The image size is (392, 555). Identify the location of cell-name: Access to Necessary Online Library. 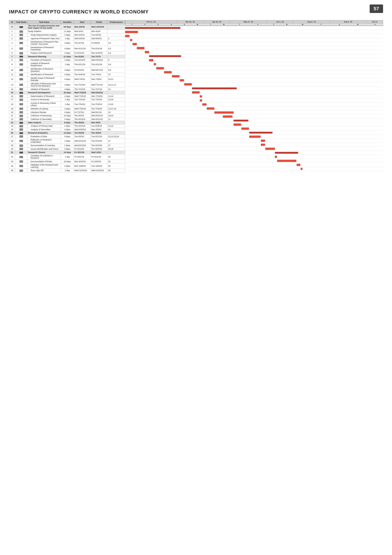
(44, 104).